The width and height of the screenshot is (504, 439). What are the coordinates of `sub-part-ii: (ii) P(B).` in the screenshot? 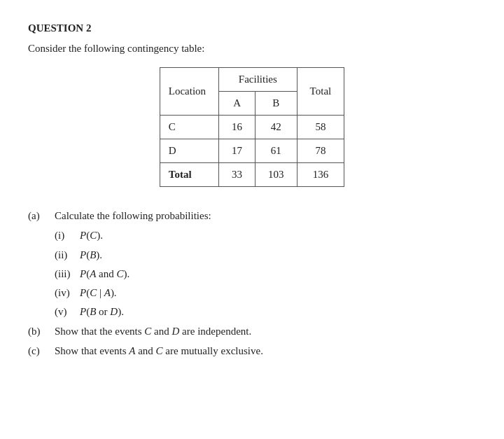 It's located at (265, 255).